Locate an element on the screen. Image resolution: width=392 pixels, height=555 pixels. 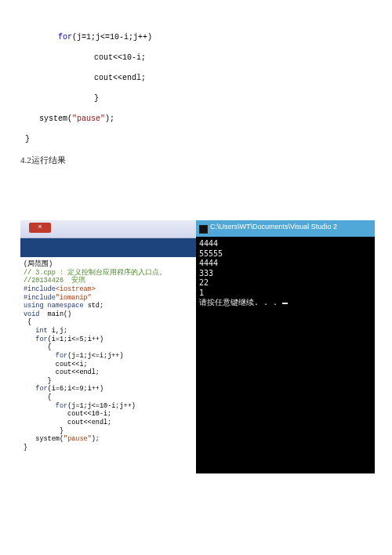
token-keyword: void is located at coordinates (31, 314).